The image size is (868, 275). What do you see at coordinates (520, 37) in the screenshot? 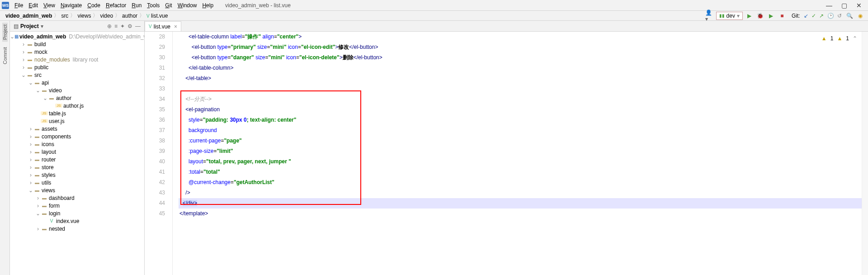
I see `line-28: <el-table-column label="操作" align="cente…` at bounding box center [520, 37].